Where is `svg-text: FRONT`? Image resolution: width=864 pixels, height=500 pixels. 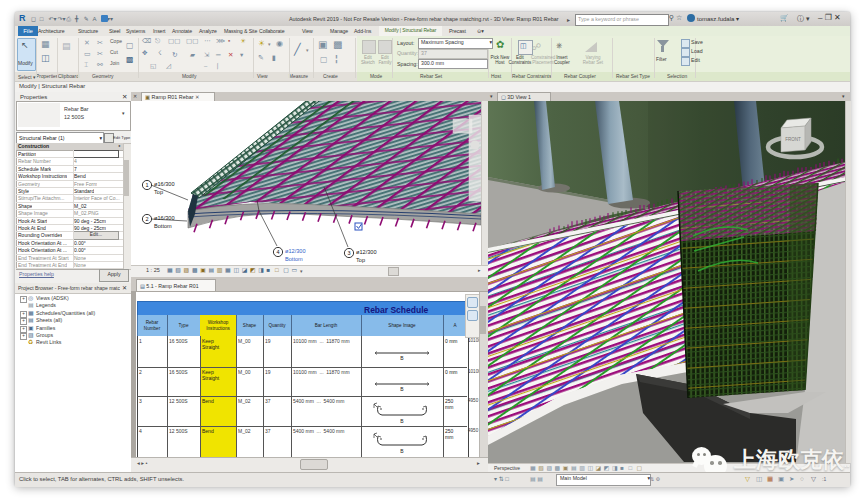 svg-text: FRONT is located at coordinates (793, 140).